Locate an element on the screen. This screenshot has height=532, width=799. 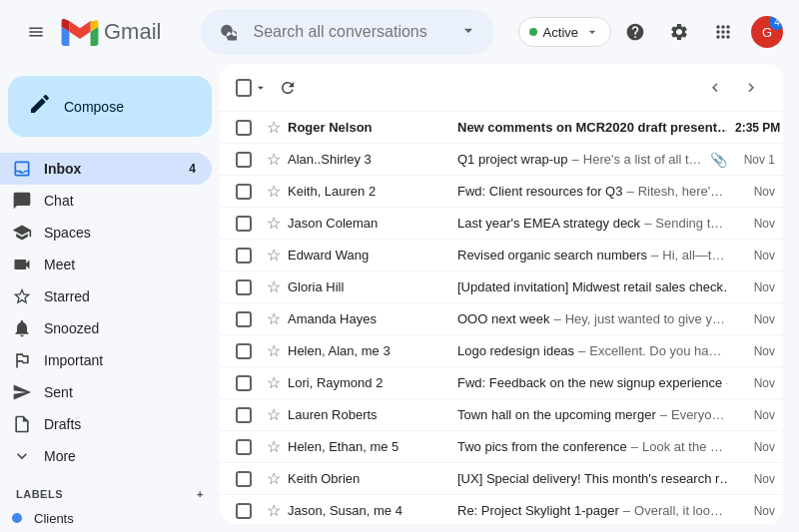
table-row: ☆ Lauren Roberts Town hall on the upcomi… is located at coordinates (501, 415).